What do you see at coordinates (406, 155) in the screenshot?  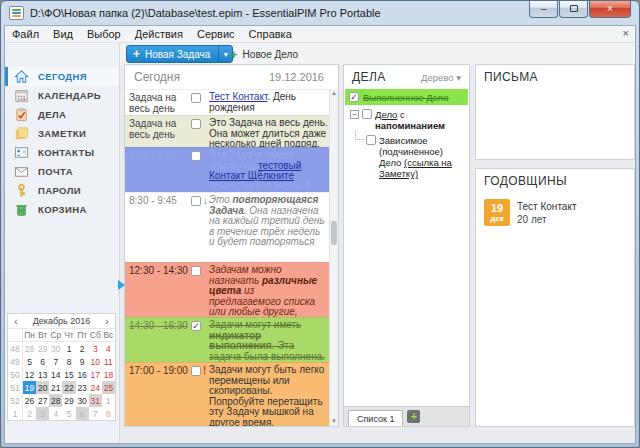 I see `todo-item-dependent: Зависимое (подчинённое) Дело (ссылка на …` at bounding box center [406, 155].